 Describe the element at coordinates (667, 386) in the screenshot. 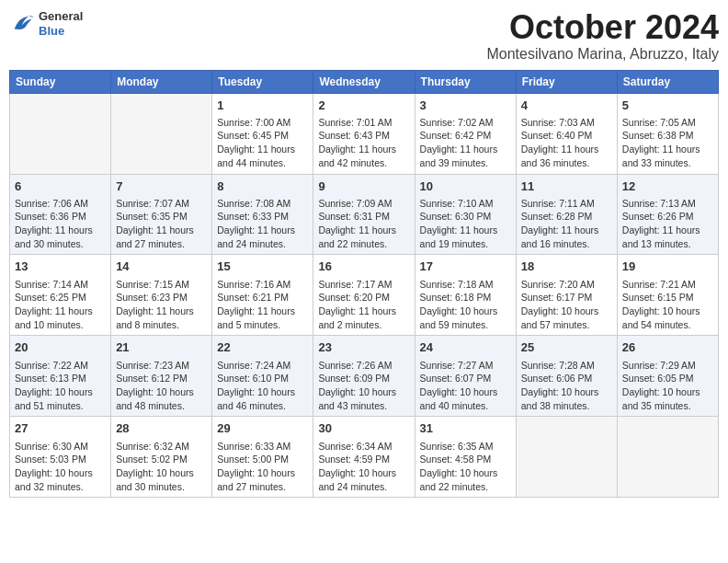

I see `day-info: Sunrise: 7:29 AMSunset: 6:05 PMDaylight:…` at that location.